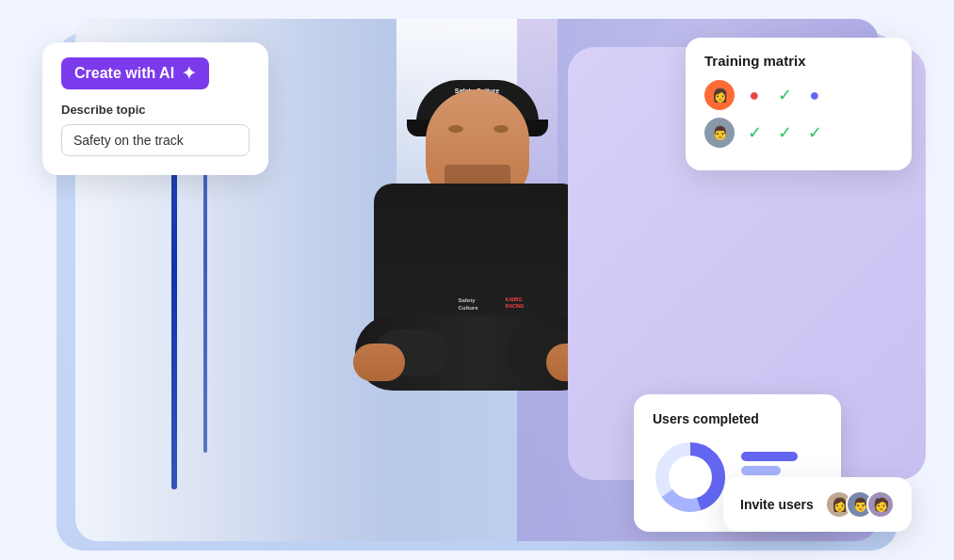 Image resolution: width=954 pixels, height=560 pixels. I want to click on invite-avatar-2-emoji: 👨, so click(861, 504).